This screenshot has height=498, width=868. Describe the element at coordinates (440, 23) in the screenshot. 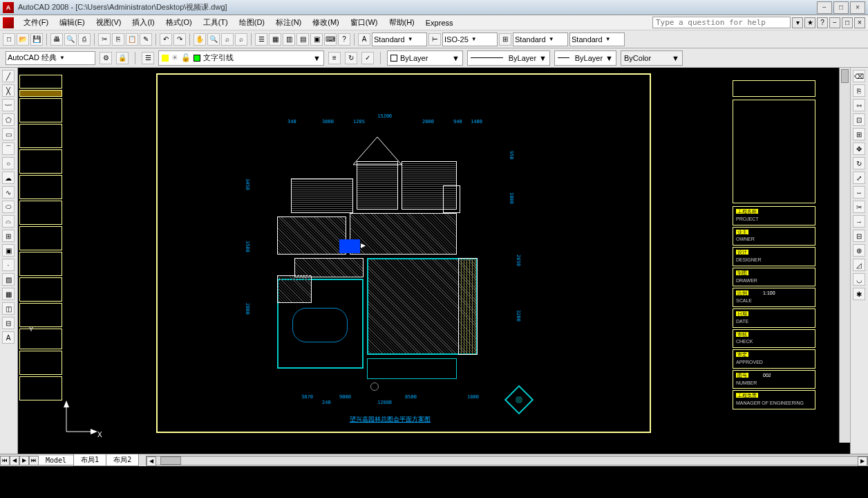

I see `menu-express: Express` at that location.